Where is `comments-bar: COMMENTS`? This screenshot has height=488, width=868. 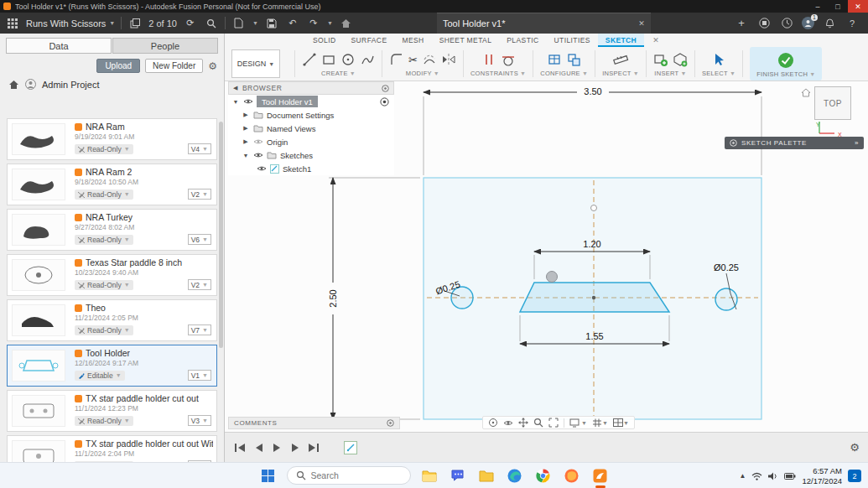
comments-bar: COMMENTS is located at coordinates (314, 423).